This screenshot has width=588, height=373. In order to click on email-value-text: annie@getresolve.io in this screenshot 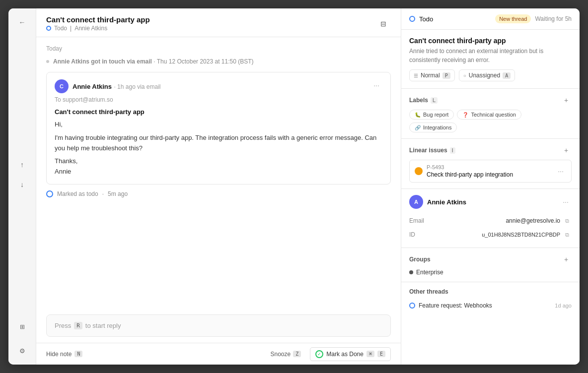, I will do `click(533, 221)`.